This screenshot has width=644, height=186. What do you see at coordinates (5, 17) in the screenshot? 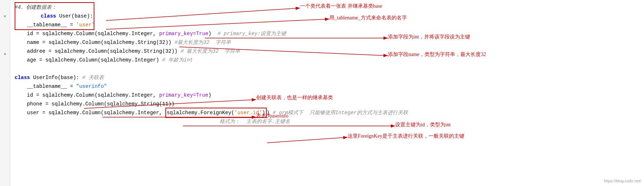
I see `fold-arrow-1: ▼` at bounding box center [5, 17].